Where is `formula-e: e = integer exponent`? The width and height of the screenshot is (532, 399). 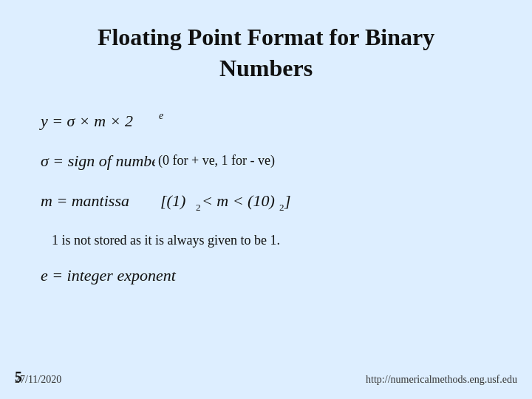 formula-e: e = integer exponent is located at coordinates (266, 275).